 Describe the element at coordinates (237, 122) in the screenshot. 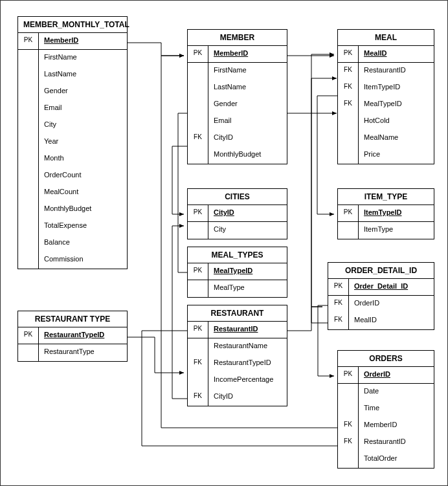

I see `entity-row: Email` at that location.